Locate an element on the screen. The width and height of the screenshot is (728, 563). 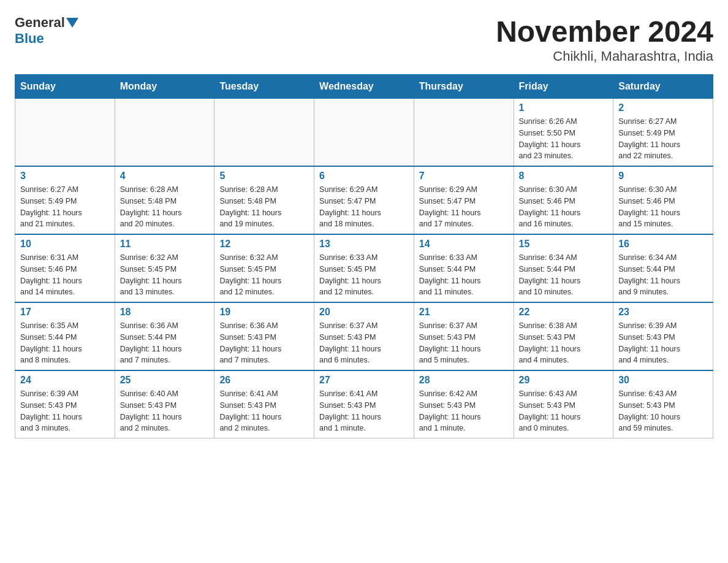
day-info: Sunrise: 6:40 AMSunset: 5:43 PMDaylight:… is located at coordinates (165, 411).